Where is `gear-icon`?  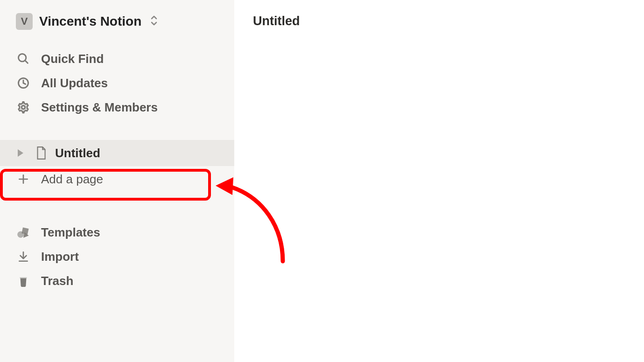
gear-icon is located at coordinates (23, 107).